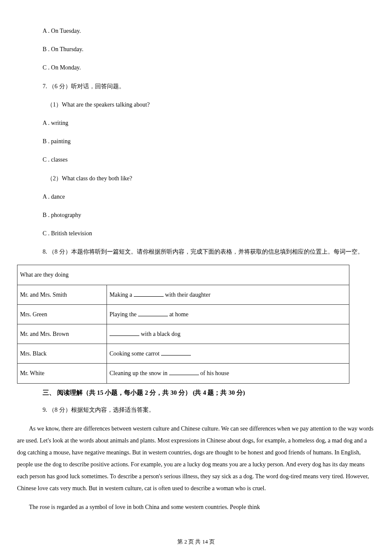  What do you see at coordinates (183, 275) in the screenshot?
I see `table-row: What are they doing` at bounding box center [183, 275].